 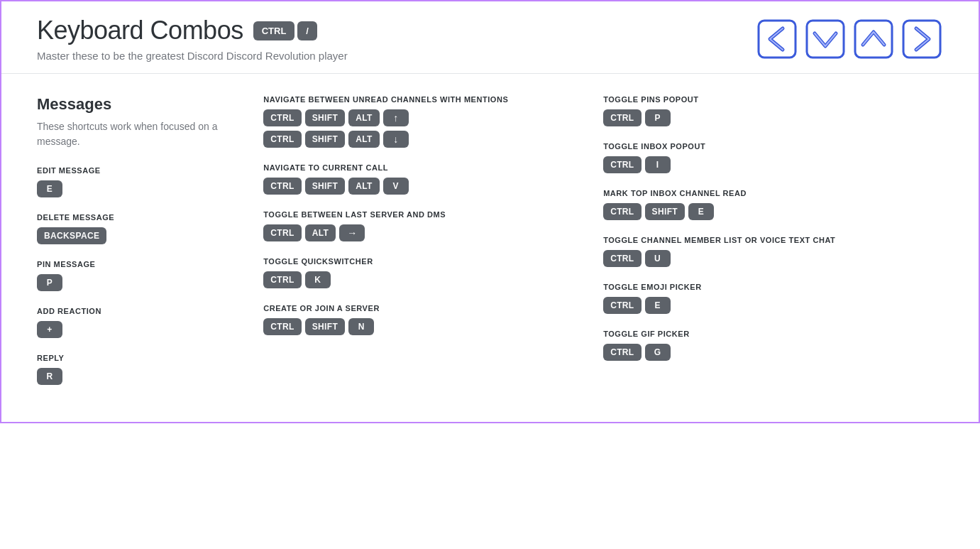 I want to click on header-arrows, so click(x=849, y=39).